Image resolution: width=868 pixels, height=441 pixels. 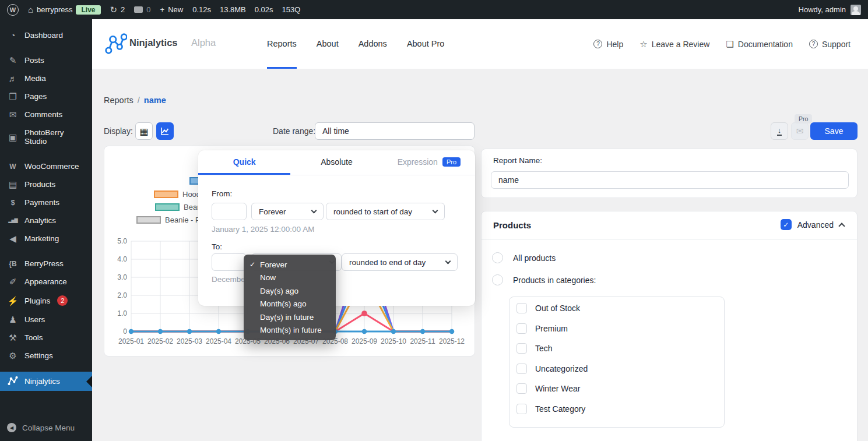 What do you see at coordinates (609, 44) in the screenshot?
I see `link-help: ?Help` at bounding box center [609, 44].